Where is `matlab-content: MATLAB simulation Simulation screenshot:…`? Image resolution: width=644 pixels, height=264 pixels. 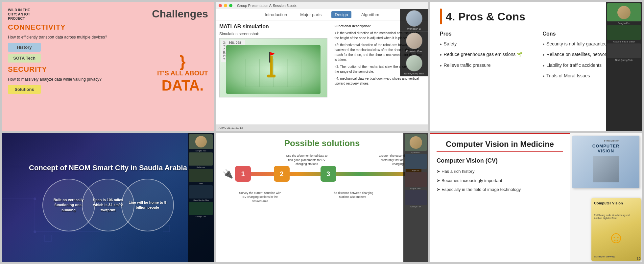 matlab-content: MATLAB simulation Simulation screenshot:… is located at coordinates (322, 72).